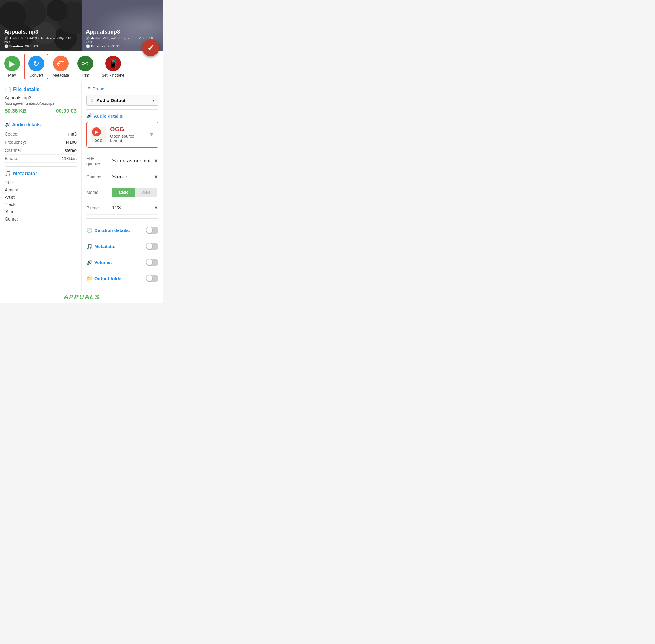 The height and width of the screenshot is (644, 655). What do you see at coordinates (156, 208) in the screenshot?
I see `bitrate-arrow: ▼` at bounding box center [156, 208].